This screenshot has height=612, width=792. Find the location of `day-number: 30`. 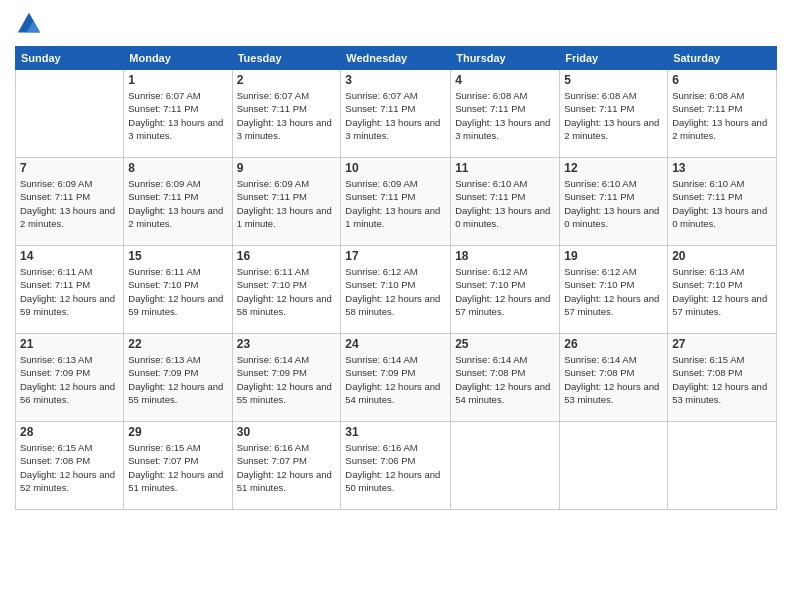

day-number: 30 is located at coordinates (287, 432).